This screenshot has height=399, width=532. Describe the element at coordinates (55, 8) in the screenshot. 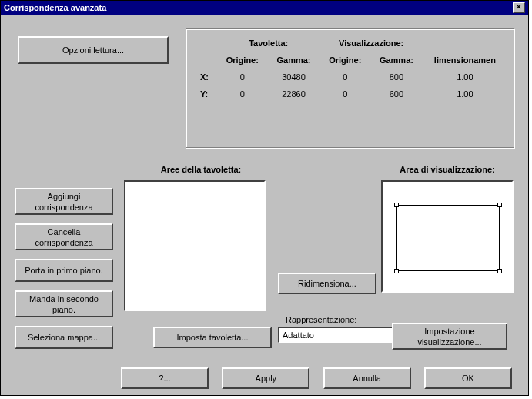

I see `window-title: Corrispondenza avanzata` at that location.